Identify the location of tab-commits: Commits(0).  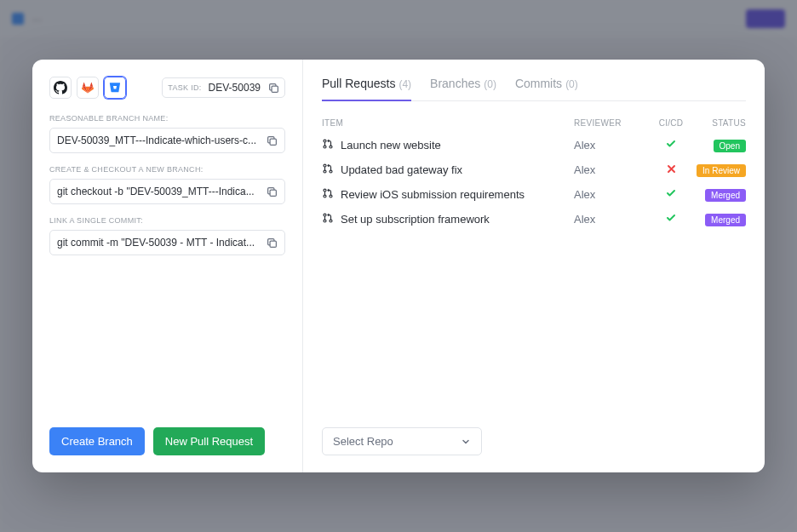
(547, 89).